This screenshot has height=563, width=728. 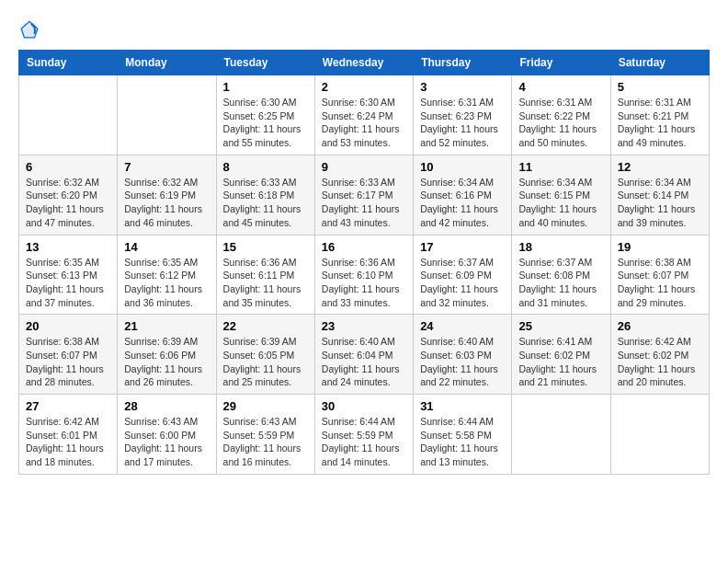 I want to click on day-detail: Sunrise: 6:30 AMSunset: 6:25 PMDaylight:…, so click(x=266, y=123).